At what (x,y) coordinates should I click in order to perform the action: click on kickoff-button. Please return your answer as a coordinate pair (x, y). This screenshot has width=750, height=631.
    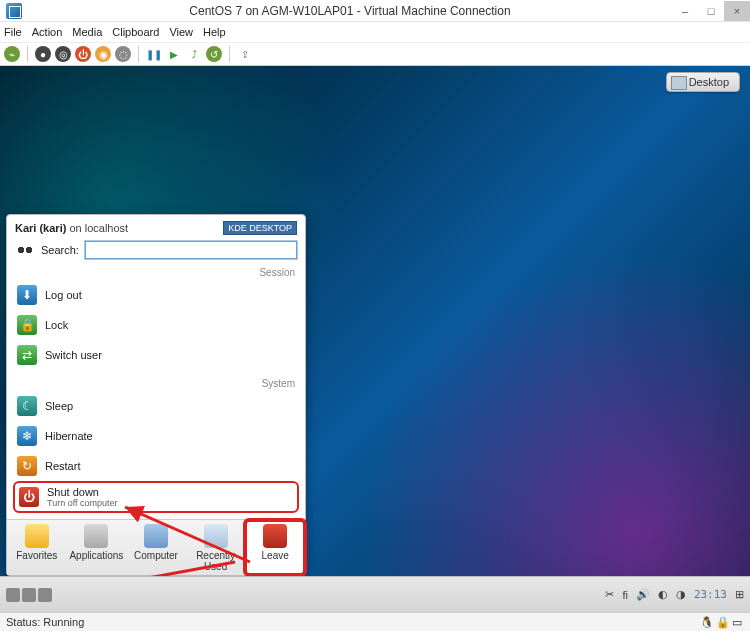
    Looking at the image, I should click on (29, 595).